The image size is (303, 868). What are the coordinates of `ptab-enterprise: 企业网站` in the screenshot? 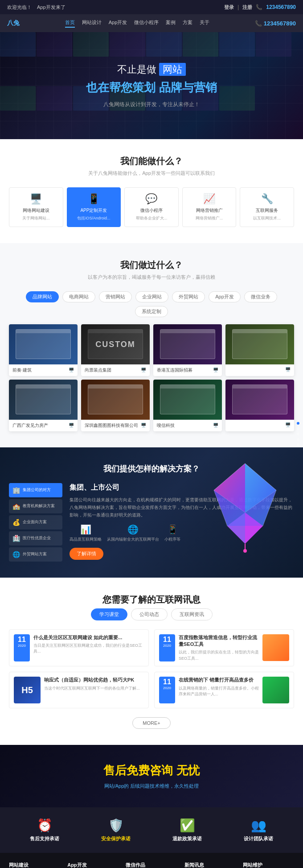 It's located at (152, 297).